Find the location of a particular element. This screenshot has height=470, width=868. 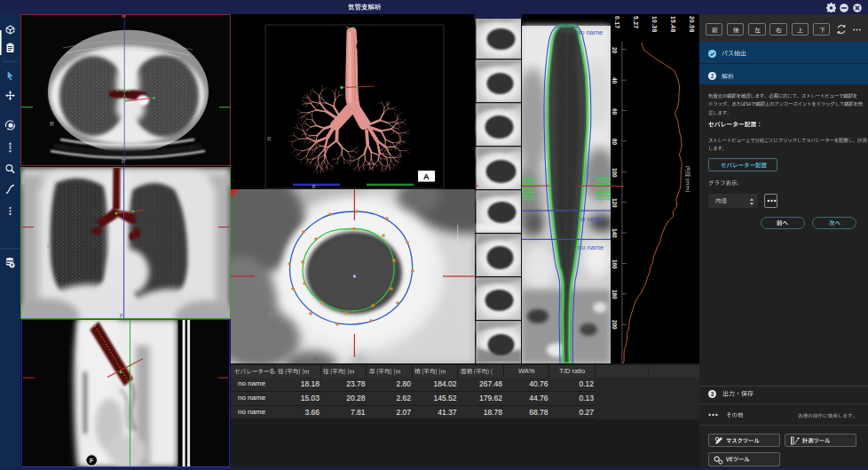

svg-text: P is located at coordinates (123, 162).